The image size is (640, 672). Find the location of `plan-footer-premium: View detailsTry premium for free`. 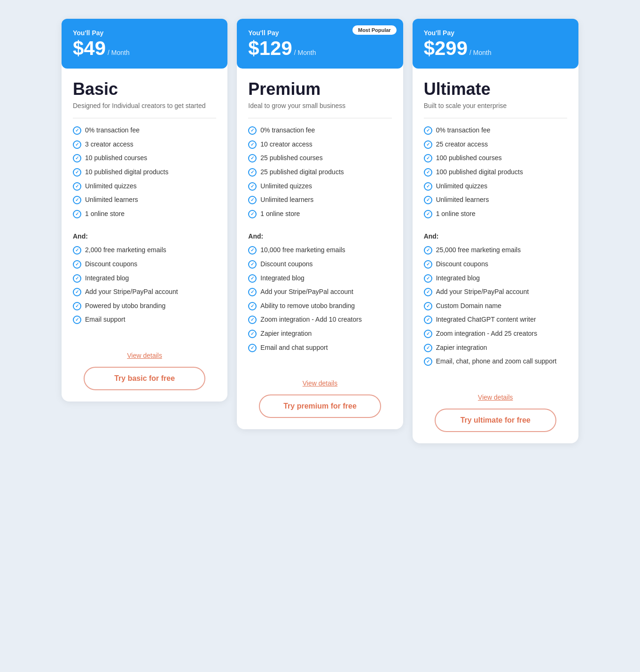

plan-footer-premium: View detailsTry premium for free is located at coordinates (320, 402).